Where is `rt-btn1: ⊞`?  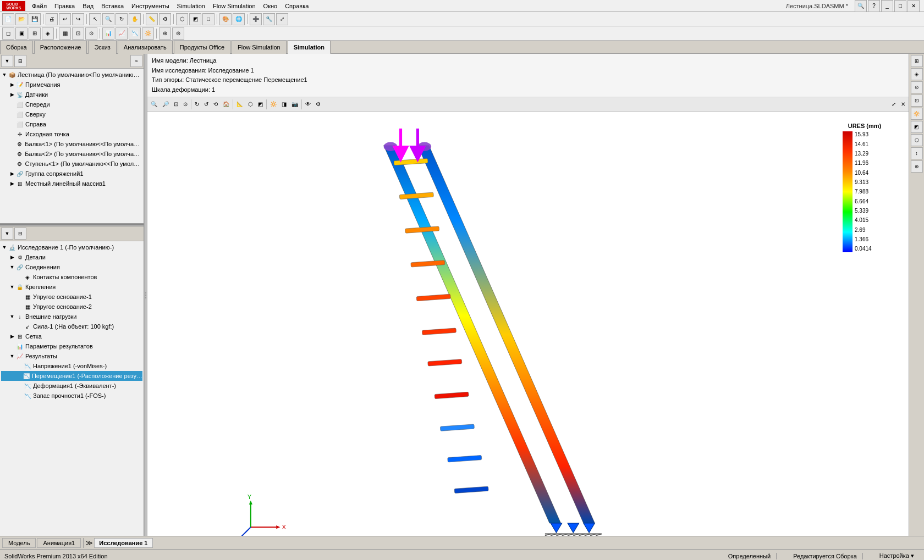
rt-btn1: ⊞ is located at coordinates (917, 61).